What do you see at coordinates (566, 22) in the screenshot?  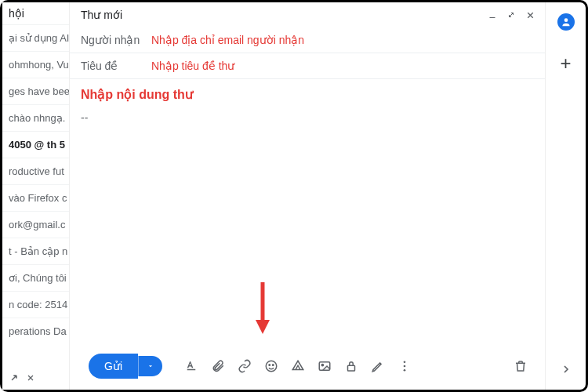 I see `avatar` at bounding box center [566, 22].